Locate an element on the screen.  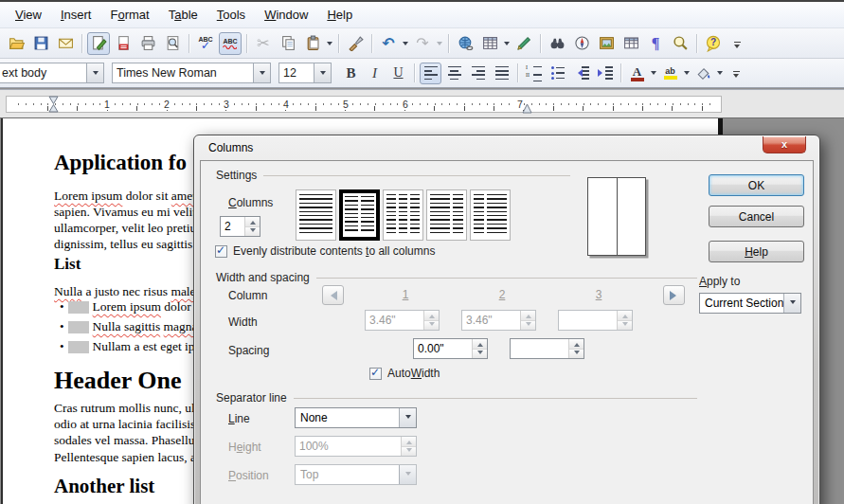
font-combo-arrow is located at coordinates (261, 73).